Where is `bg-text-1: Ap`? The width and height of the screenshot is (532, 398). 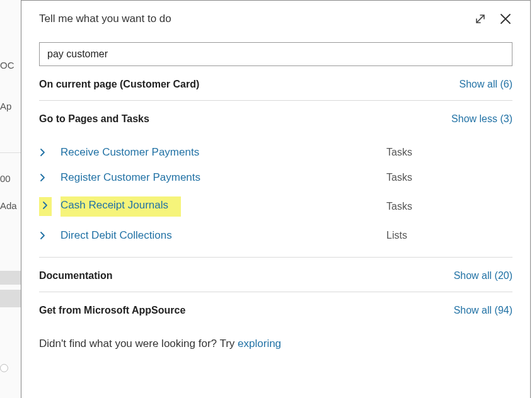 bg-text-1: Ap is located at coordinates (6, 106).